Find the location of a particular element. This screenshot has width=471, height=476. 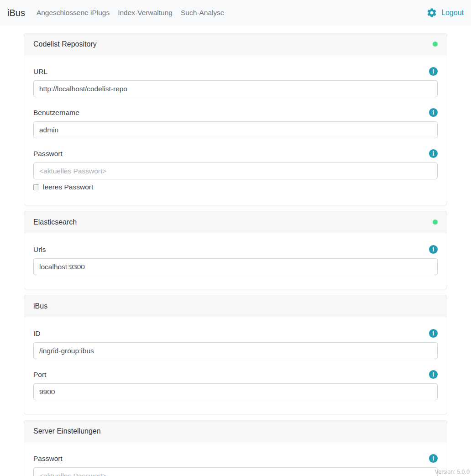

version-label: Version: 5.0.0 is located at coordinates (452, 472).